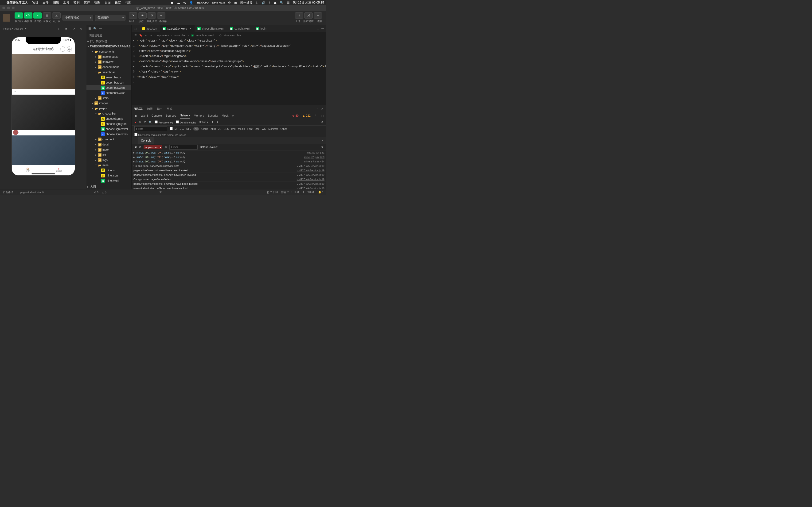  Describe the element at coordinates (225, 116) in the screenshot. I see `tab-mock: Mock` at that location.